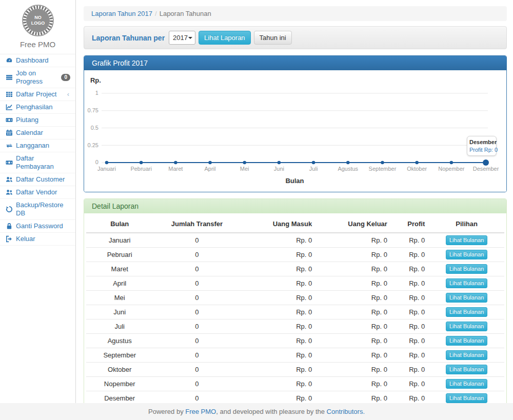 The width and height of the screenshot is (513, 420). I want to click on chart-point-oktober, so click(417, 163).